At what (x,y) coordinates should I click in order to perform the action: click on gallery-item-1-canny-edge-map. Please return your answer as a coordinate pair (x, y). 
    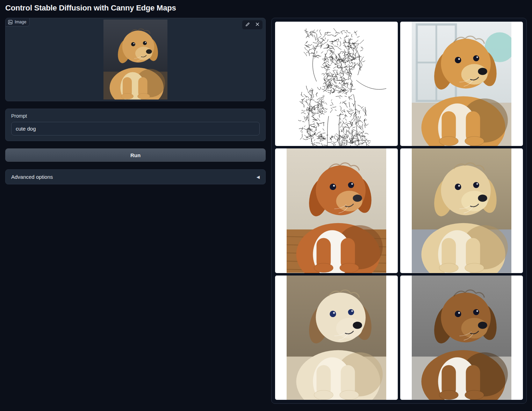
    Looking at the image, I should click on (336, 84).